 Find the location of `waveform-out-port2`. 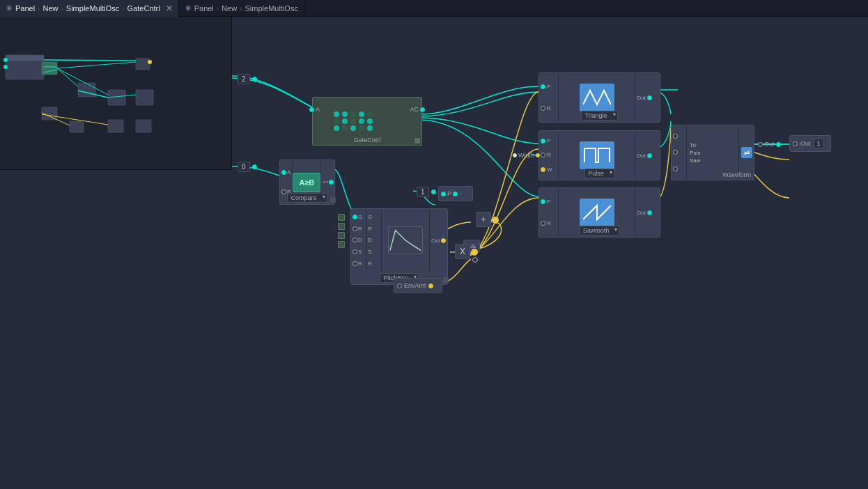

waveform-out-port2 is located at coordinates (779, 145).